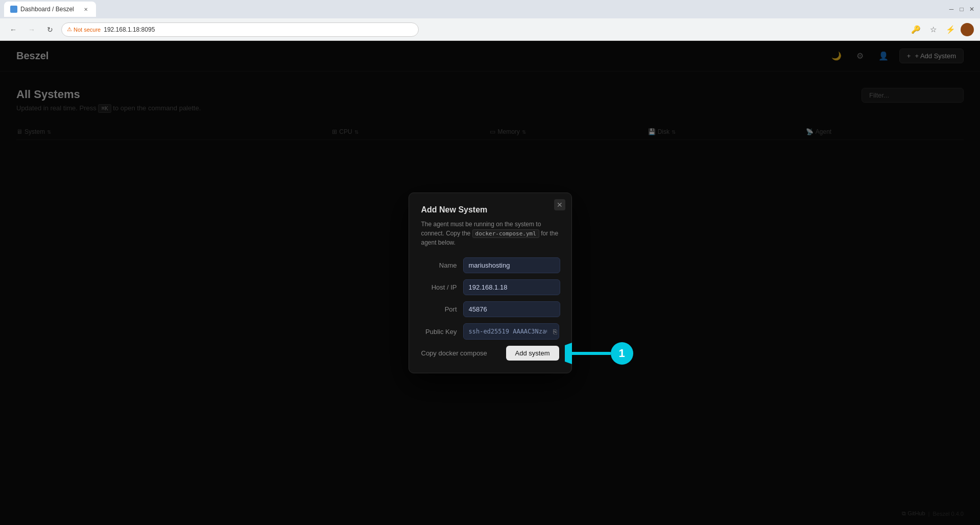 This screenshot has height=525, width=980. What do you see at coordinates (490, 309) in the screenshot?
I see `port-row: Port` at bounding box center [490, 309].